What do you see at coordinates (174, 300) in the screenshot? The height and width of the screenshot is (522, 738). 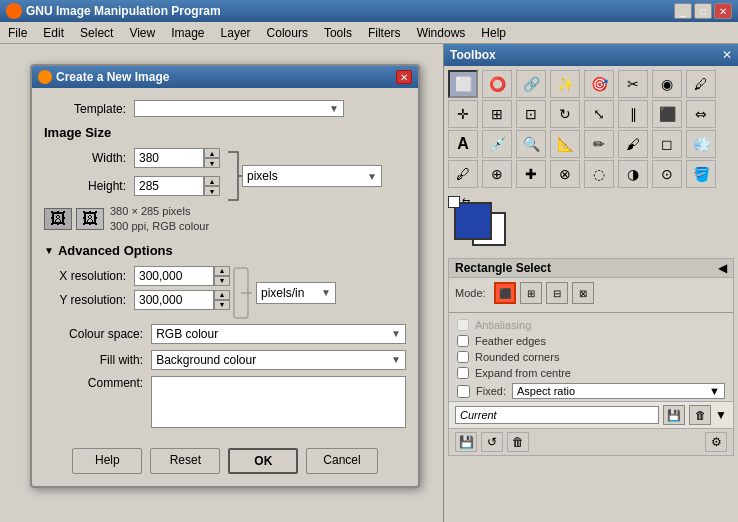 I see `y-res-field` at bounding box center [174, 300].